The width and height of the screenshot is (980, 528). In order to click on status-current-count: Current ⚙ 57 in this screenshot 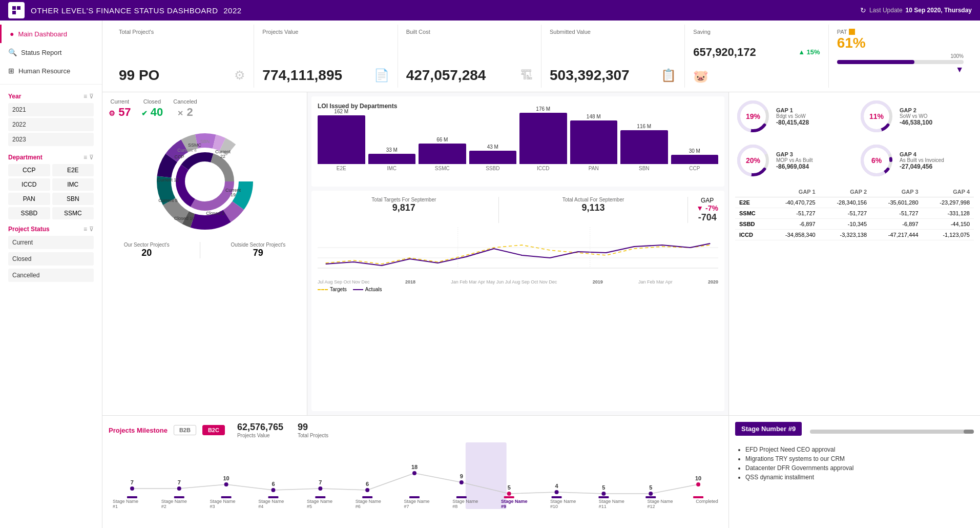, I will do `click(120, 109)`.